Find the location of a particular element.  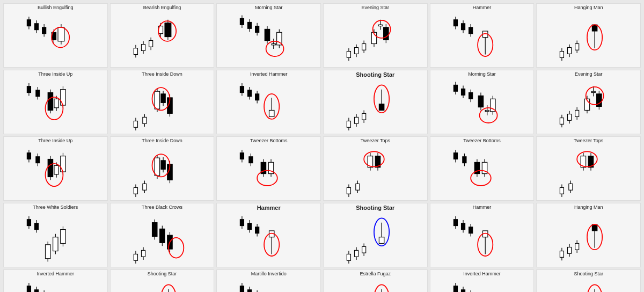

card-three-inside-down-1: Three Inside Down is located at coordinates (162, 102).